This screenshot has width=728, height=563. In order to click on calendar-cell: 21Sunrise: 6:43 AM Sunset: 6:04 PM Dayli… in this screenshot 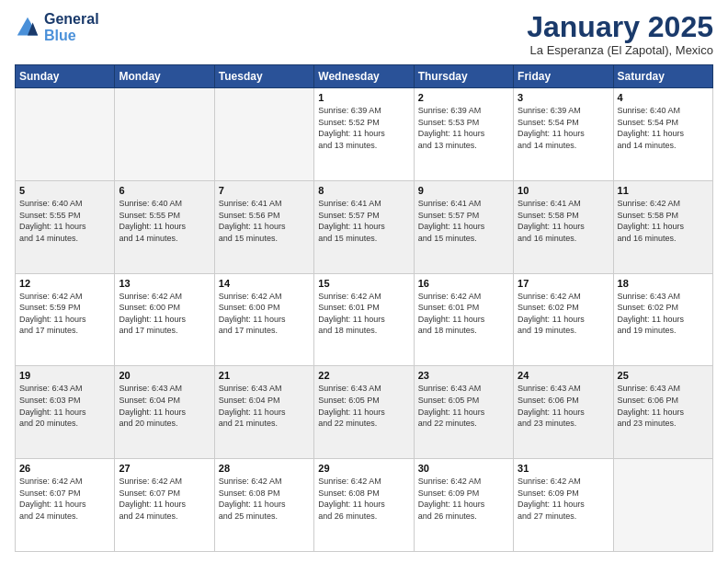, I will do `click(264, 412)`.